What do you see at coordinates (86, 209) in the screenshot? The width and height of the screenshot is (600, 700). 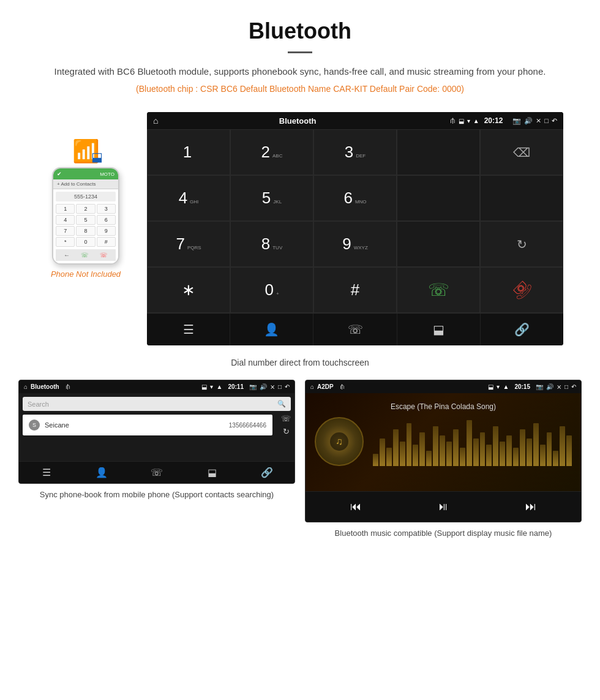 I see `phone-key-2: 2` at bounding box center [86, 209].